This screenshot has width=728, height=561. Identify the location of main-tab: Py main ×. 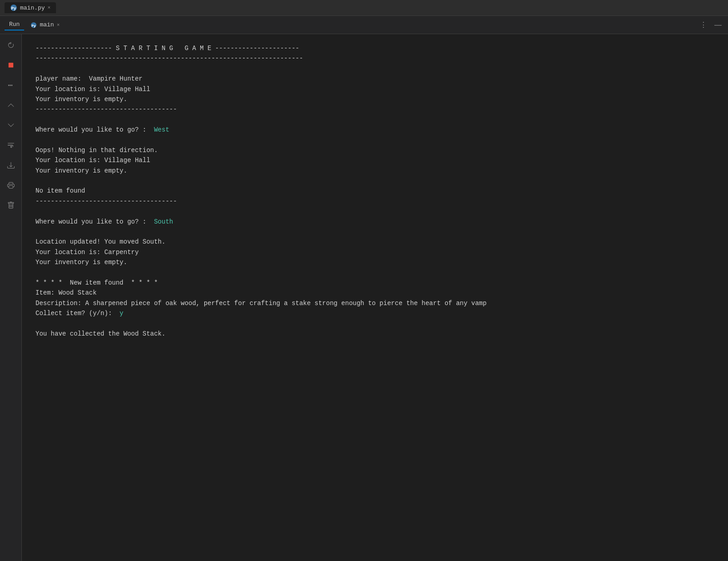
(45, 25).